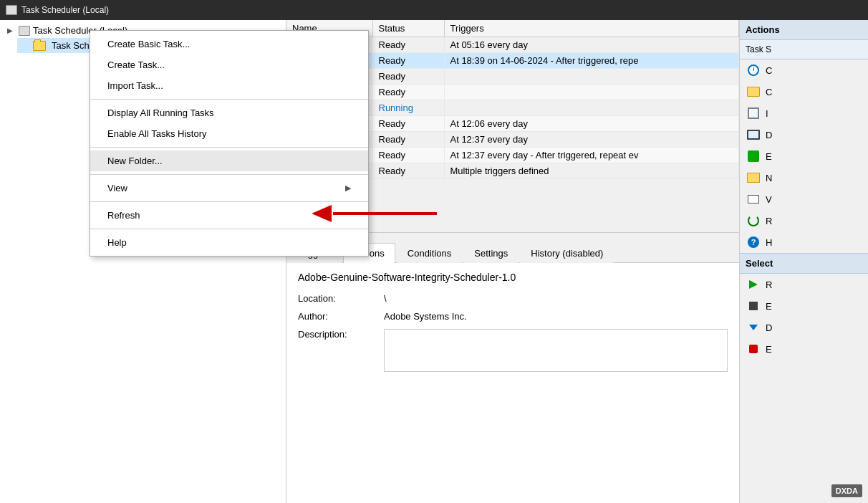  Describe the element at coordinates (341, 317) in the screenshot. I see `author-label: Author:` at that location.